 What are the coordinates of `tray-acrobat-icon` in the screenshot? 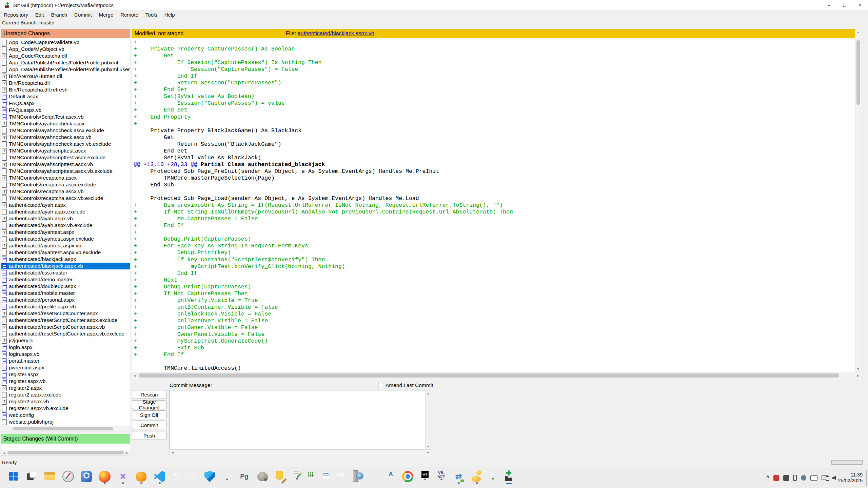 It's located at (776, 478).